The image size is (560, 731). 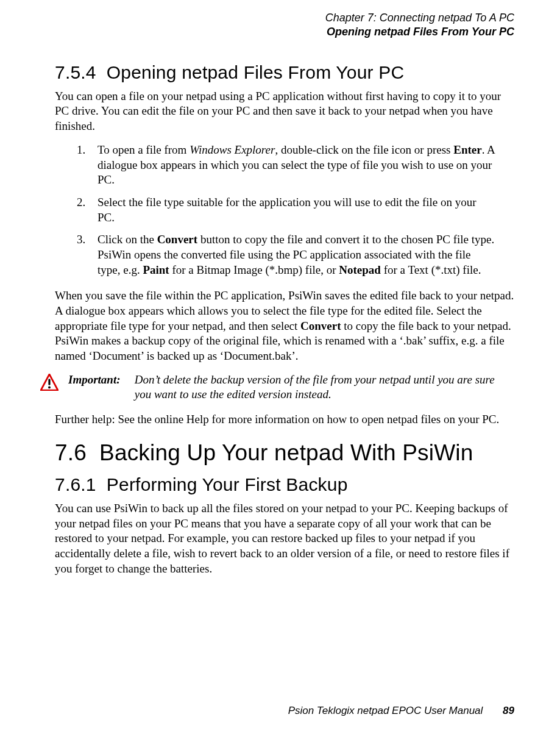 What do you see at coordinates (285, 18) in the screenshot?
I see `chapter-title: Chapter 7: Connecting netpad To A PC` at bounding box center [285, 18].